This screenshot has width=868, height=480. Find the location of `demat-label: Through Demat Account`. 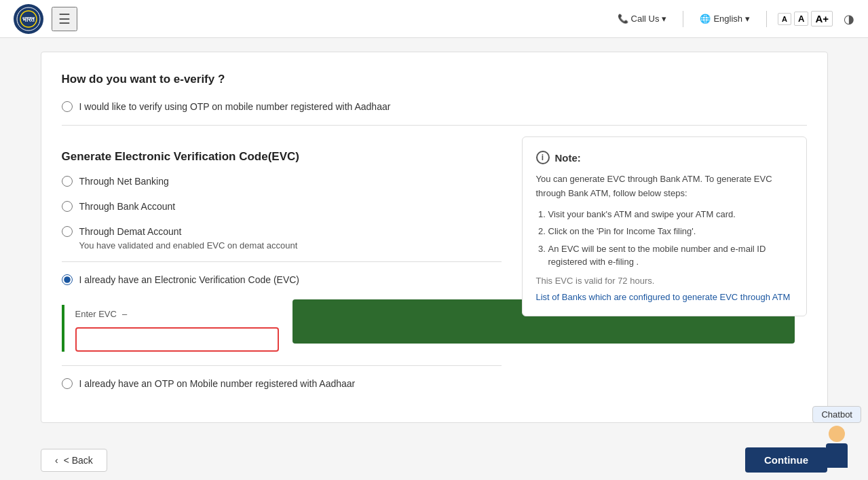

demat-label: Through Demat Account is located at coordinates (189, 232).